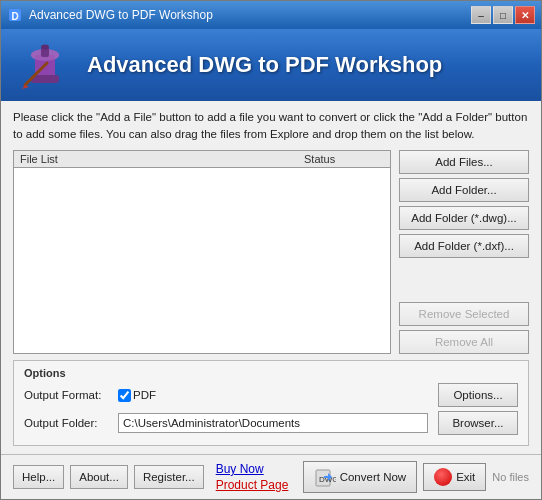  I want to click on svg-text: D, so click(14, 16).